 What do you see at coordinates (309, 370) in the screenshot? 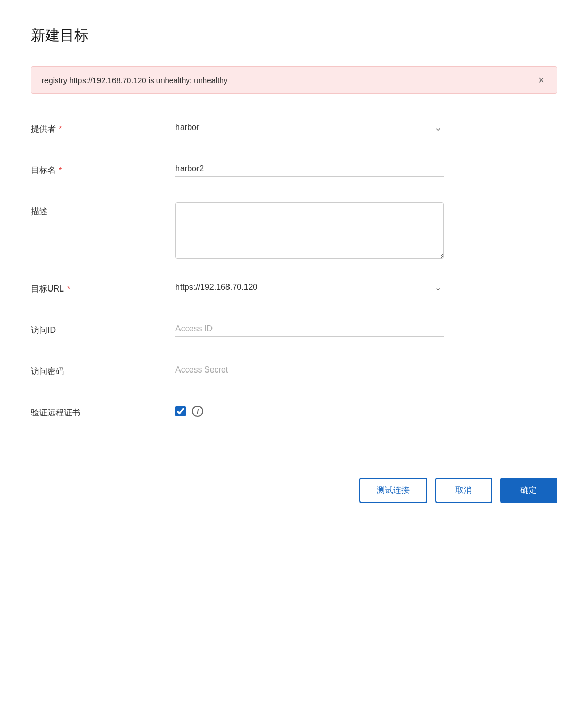
I see `access-secret-field` at bounding box center [309, 370].